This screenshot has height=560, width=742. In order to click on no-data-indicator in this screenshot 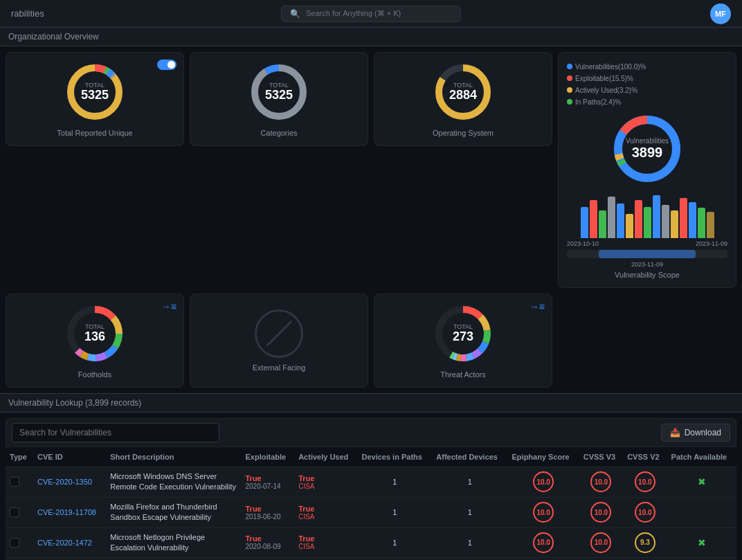, I will do `click(279, 334)`.